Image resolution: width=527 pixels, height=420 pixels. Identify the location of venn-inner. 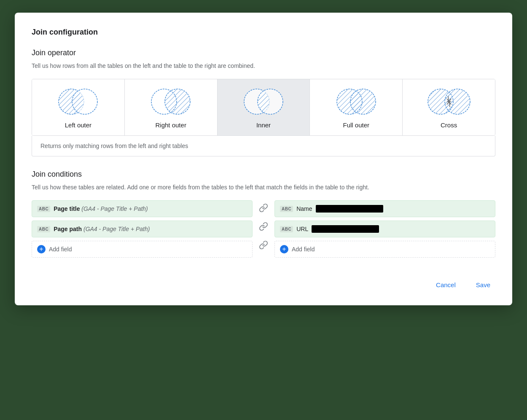
(264, 102).